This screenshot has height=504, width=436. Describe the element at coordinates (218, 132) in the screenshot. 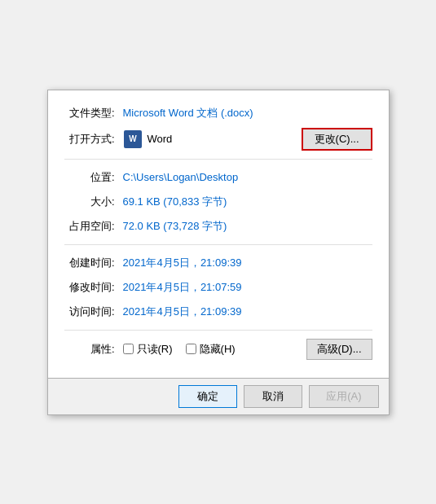

I see `section-file-info: 文件类型: Microsoft Word 文档 (.docx) 打开方式: W …` at that location.